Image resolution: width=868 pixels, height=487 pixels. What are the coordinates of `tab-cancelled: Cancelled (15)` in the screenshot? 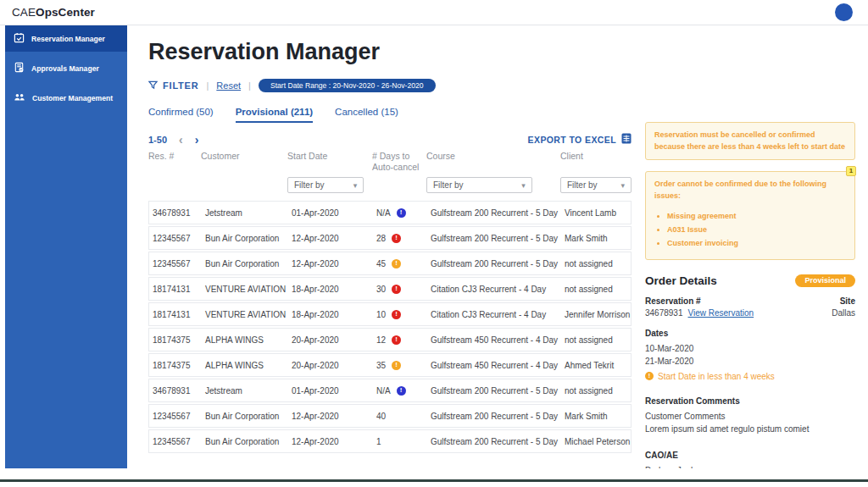 It's located at (366, 115).